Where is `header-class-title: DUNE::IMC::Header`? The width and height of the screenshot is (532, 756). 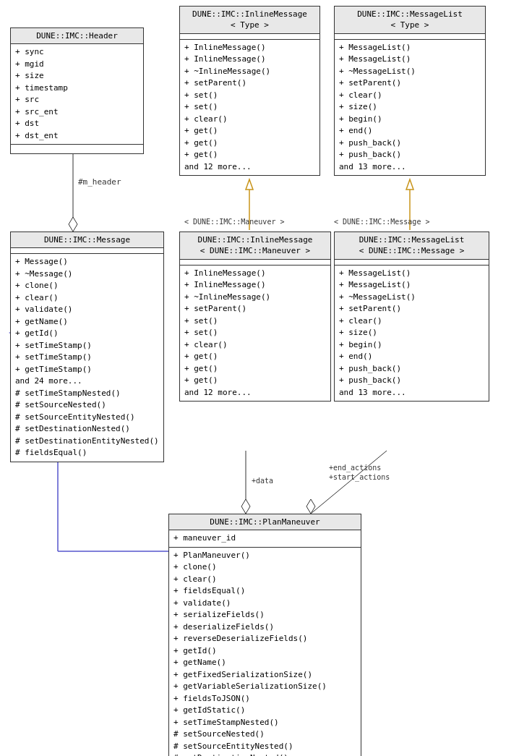
header-class-title: DUNE::IMC::Header is located at coordinates (77, 36).